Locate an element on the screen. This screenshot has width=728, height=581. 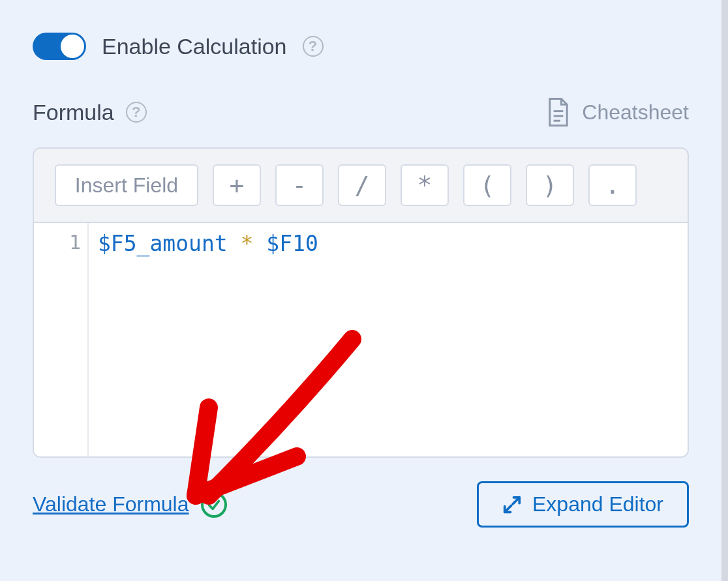
cheatsheet-link: Cheatsheet is located at coordinates (618, 112).